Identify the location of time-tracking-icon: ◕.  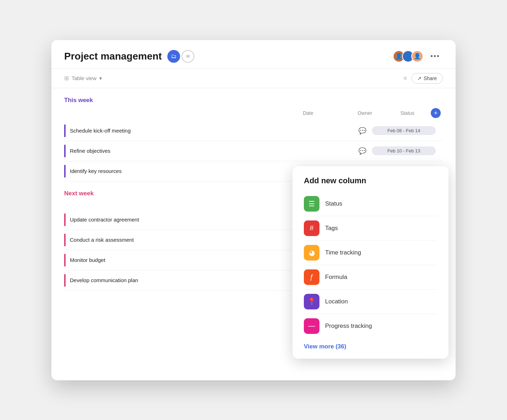
(312, 253).